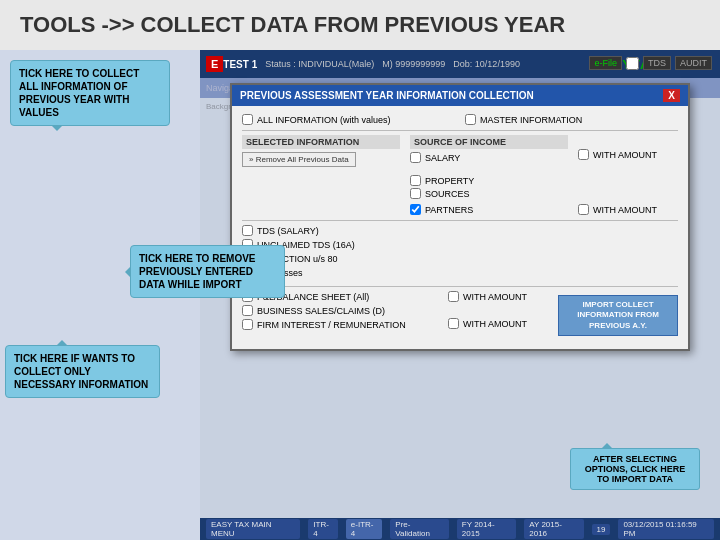 This screenshot has width=720, height=540. What do you see at coordinates (240, 64) in the screenshot?
I see `client-name: TEST 1` at bounding box center [240, 64].